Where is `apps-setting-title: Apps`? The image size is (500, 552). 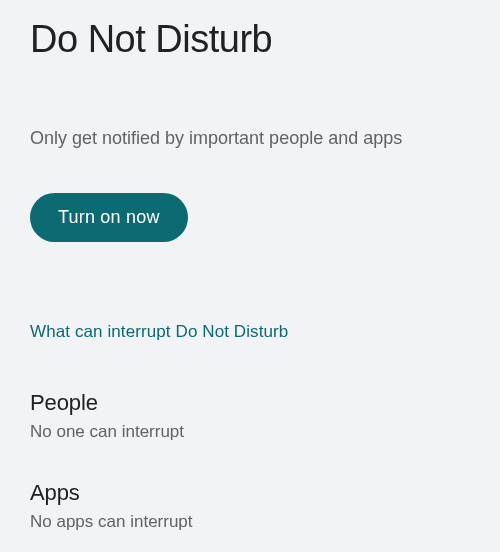
apps-setting-title: Apps is located at coordinates (250, 493).